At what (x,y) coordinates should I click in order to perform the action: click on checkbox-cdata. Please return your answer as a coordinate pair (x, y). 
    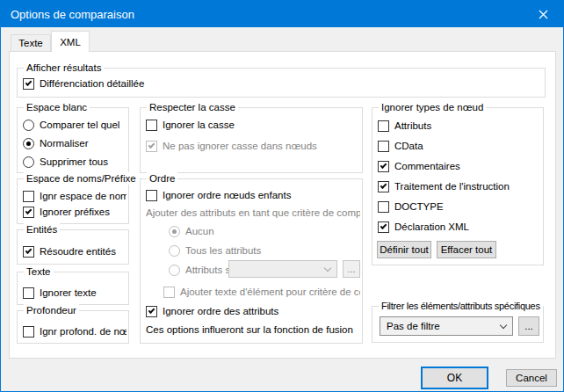
    Looking at the image, I should click on (383, 146).